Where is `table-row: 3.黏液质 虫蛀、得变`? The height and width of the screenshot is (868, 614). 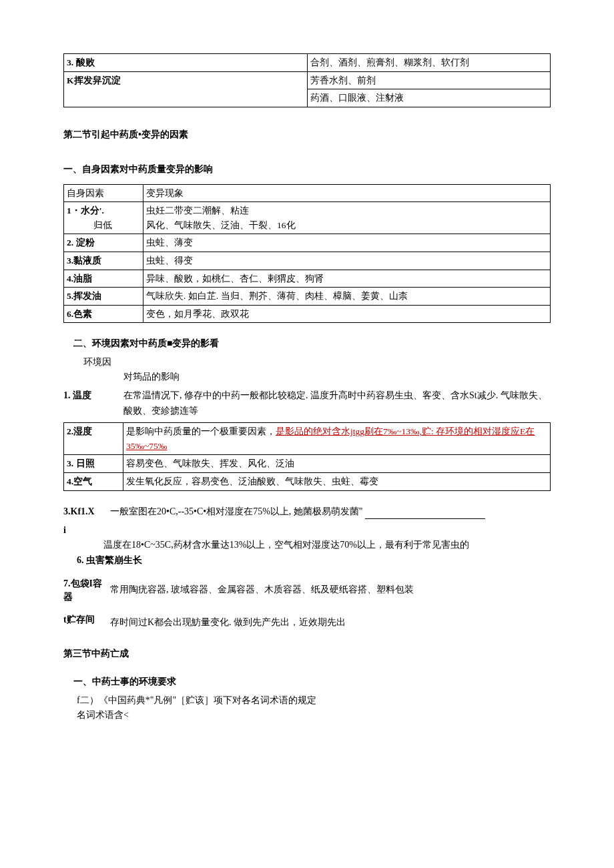
table-row: 3.黏液质 虫蛀、得变 is located at coordinates (307, 260).